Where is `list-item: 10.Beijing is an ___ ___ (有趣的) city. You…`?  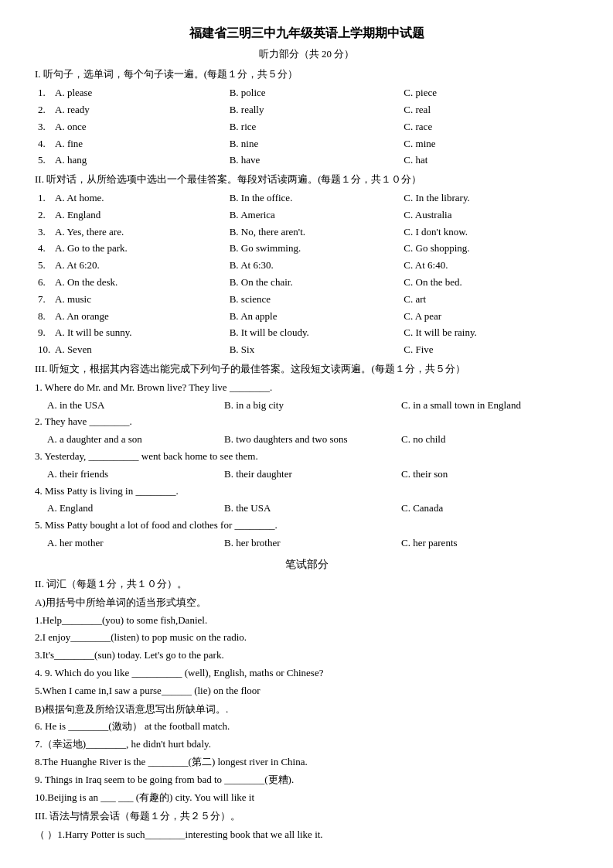
list-item: 10.Beijing is an ___ ___ (有趣的) city. You… is located at coordinates (306, 798).